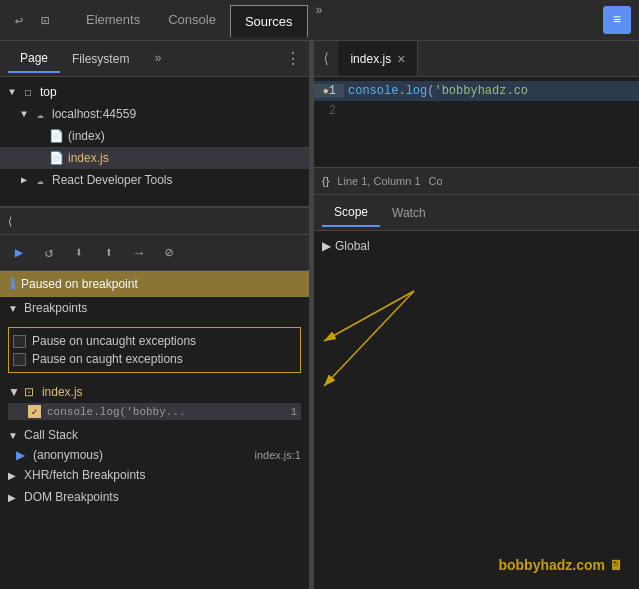 The width and height of the screenshot is (639, 589). Describe the element at coordinates (94, 114) in the screenshot. I see `tree-label-localhost: localhost:44559` at that location.